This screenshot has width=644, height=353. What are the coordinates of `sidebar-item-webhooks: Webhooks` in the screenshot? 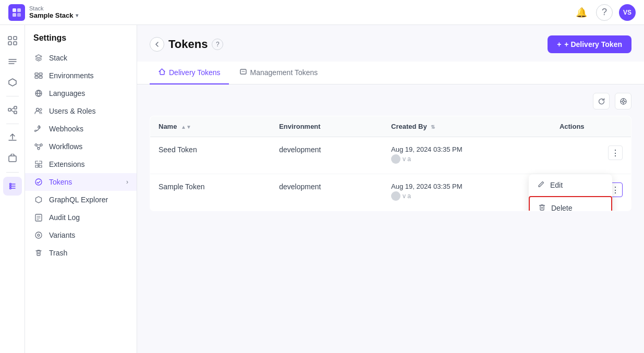 It's located at (81, 129).